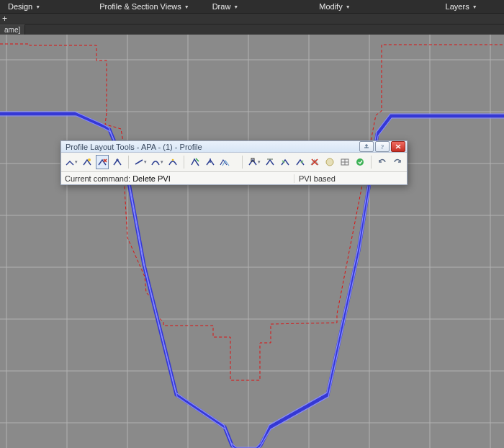 The image size is (504, 448). I want to click on fixed-curve-icon: ▾, so click(157, 162).